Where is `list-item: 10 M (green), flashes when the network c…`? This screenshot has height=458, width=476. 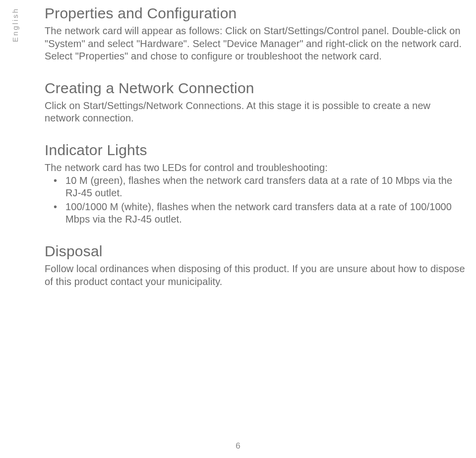 list-item: 10 M (green), flashes when the network c… is located at coordinates (255, 187).